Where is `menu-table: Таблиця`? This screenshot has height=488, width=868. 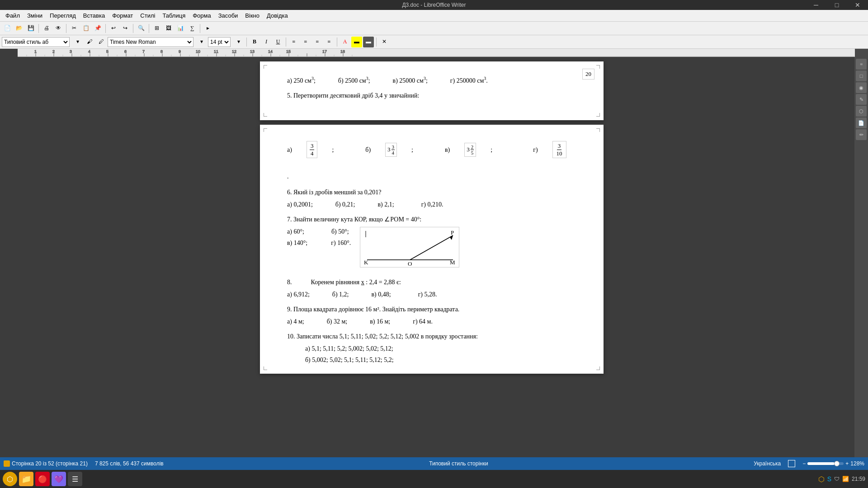 menu-table: Таблиця is located at coordinates (174, 15).